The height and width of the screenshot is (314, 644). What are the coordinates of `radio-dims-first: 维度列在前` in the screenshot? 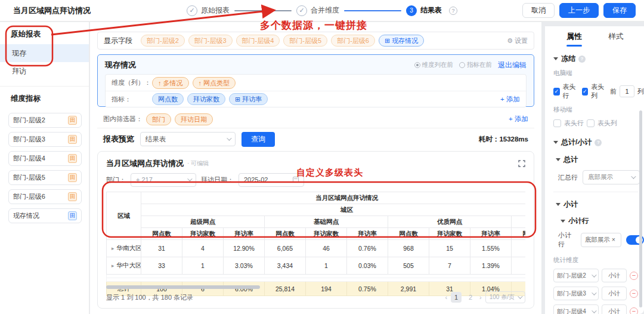 It's located at (434, 65).